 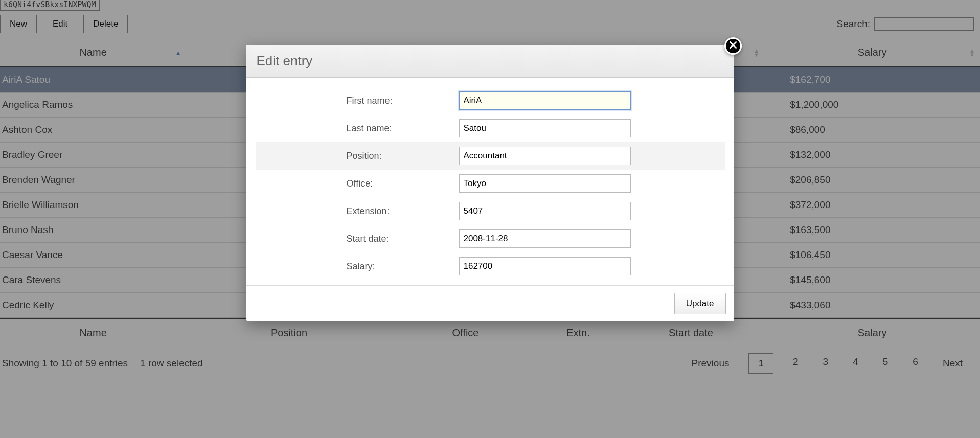 I want to click on office-label: Office:, so click(x=403, y=184).